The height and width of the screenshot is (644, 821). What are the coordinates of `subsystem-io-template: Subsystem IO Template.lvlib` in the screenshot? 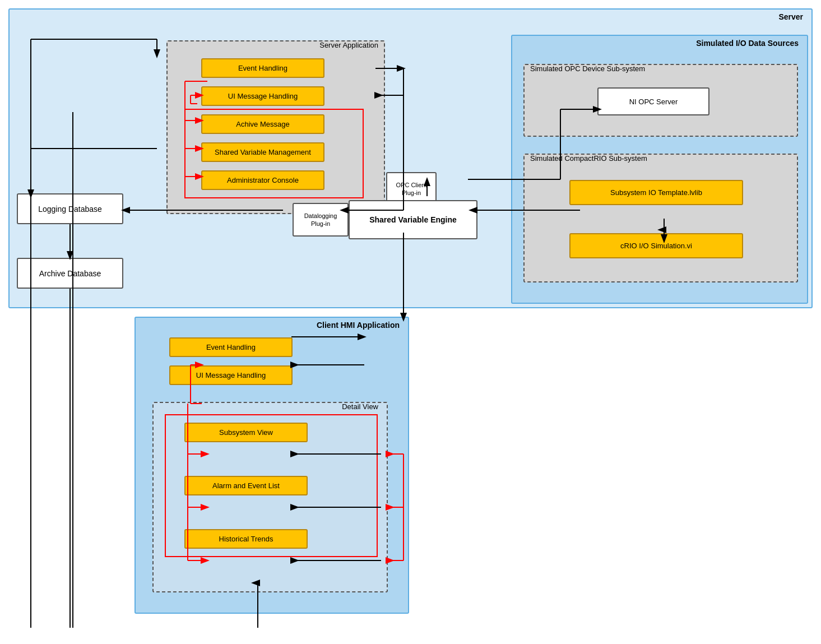 It's located at (656, 193).